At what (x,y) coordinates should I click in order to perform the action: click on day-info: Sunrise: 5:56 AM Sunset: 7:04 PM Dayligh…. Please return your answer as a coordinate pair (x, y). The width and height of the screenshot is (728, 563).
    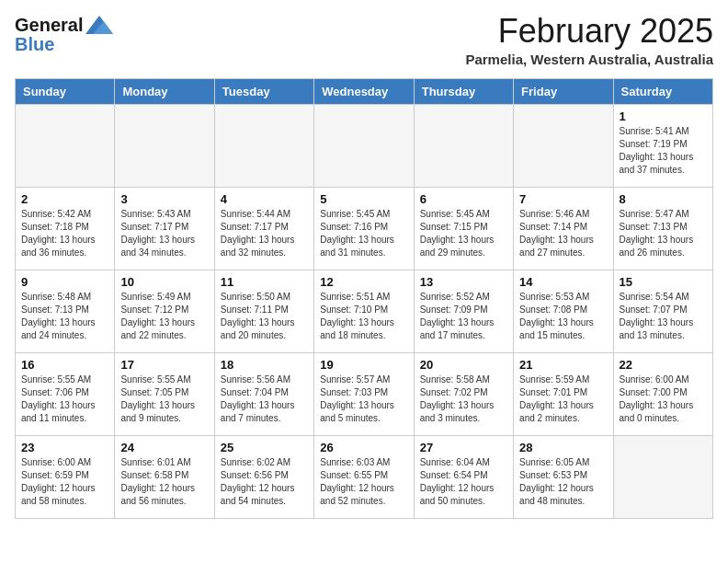
    Looking at the image, I should click on (265, 399).